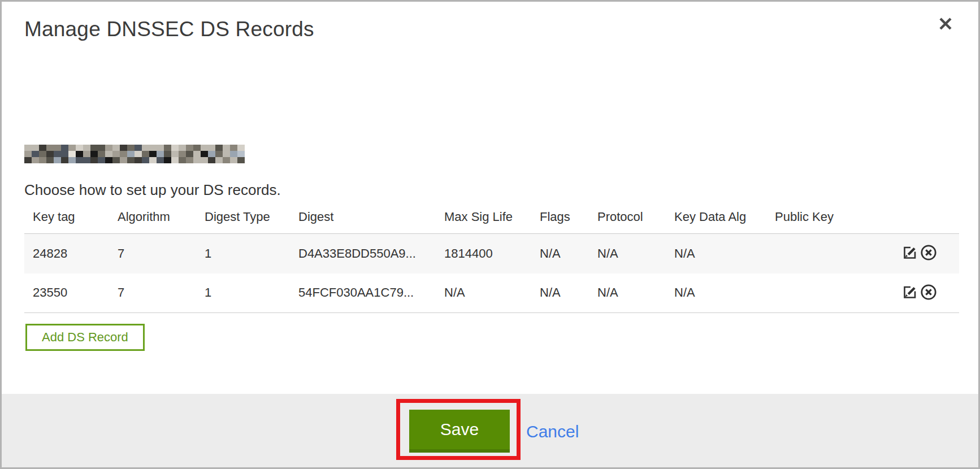 The image size is (980, 469). Describe the element at coordinates (459, 431) in the screenshot. I see `save-button: Save` at that location.